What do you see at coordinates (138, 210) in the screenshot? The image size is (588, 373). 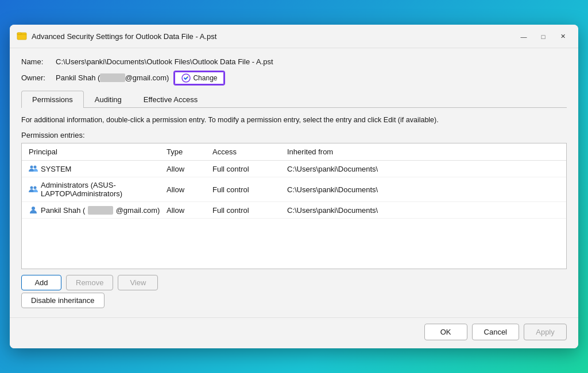 I see `principal-pankil-suffix: @gmail.com)` at bounding box center [138, 210].